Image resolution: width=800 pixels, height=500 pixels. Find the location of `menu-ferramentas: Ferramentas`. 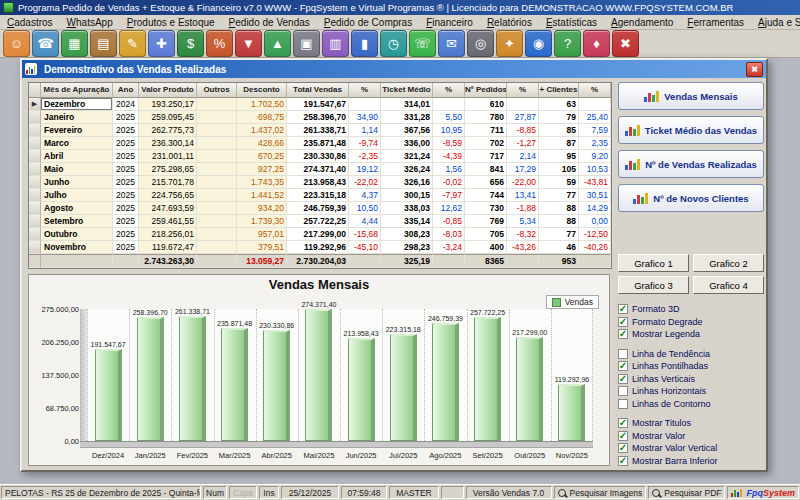

menu-ferramentas: Ferramentas is located at coordinates (716, 22).